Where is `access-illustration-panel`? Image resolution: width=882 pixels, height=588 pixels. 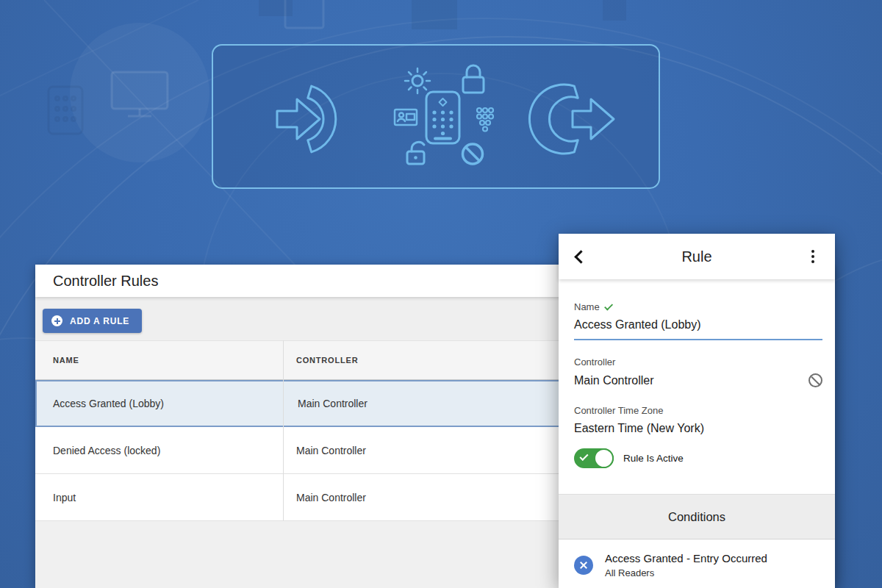 access-illustration-panel is located at coordinates (436, 116).